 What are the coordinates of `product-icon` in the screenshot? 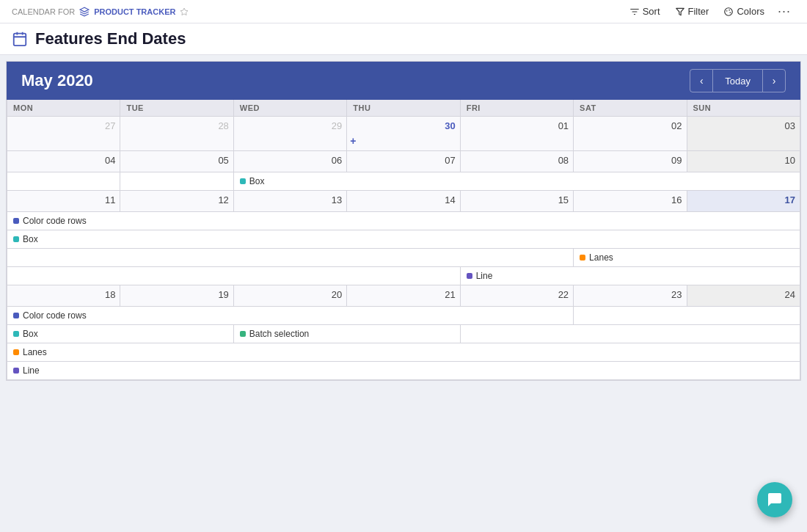 It's located at (84, 12).